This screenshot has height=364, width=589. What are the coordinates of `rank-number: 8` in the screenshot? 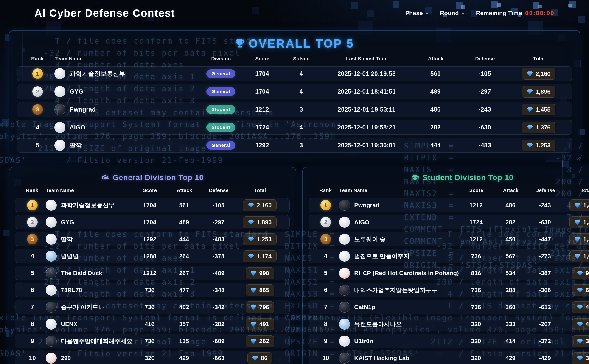 It's located at (32, 324).